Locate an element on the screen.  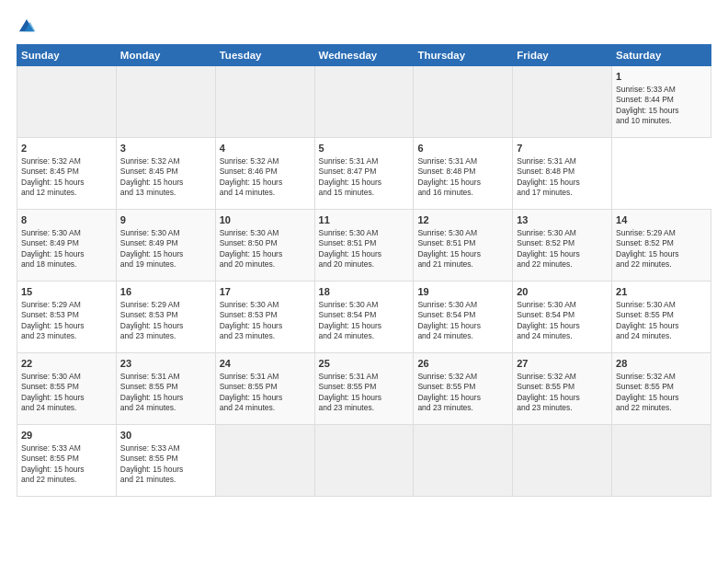
day-info: and 18 minutes. is located at coordinates (49, 264).